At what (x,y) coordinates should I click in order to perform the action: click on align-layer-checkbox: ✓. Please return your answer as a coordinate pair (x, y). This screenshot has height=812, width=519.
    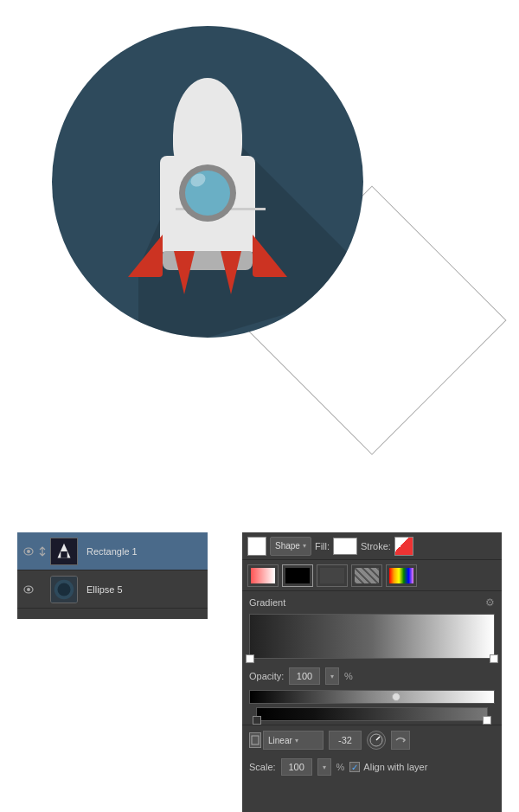
    Looking at the image, I should click on (355, 767).